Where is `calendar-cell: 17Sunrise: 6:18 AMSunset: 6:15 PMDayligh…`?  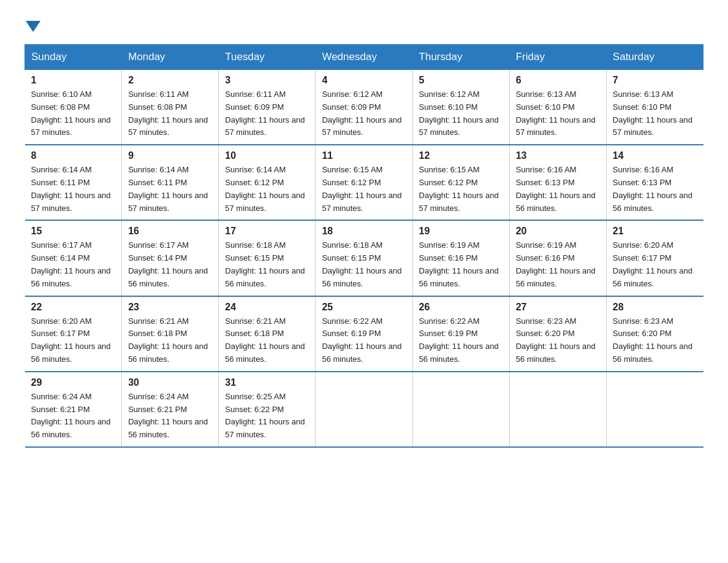 calendar-cell: 17Sunrise: 6:18 AMSunset: 6:15 PMDayligh… is located at coordinates (267, 258).